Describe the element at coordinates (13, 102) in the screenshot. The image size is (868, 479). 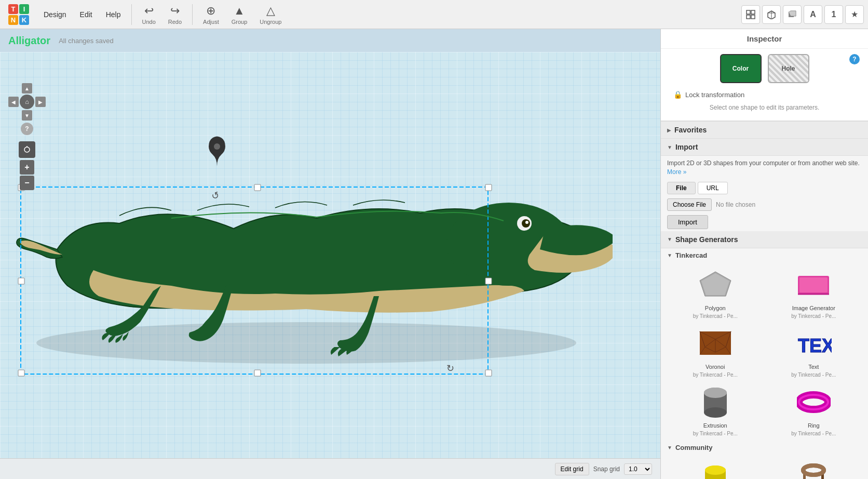
I see `nav-left-button: ◀` at that location.